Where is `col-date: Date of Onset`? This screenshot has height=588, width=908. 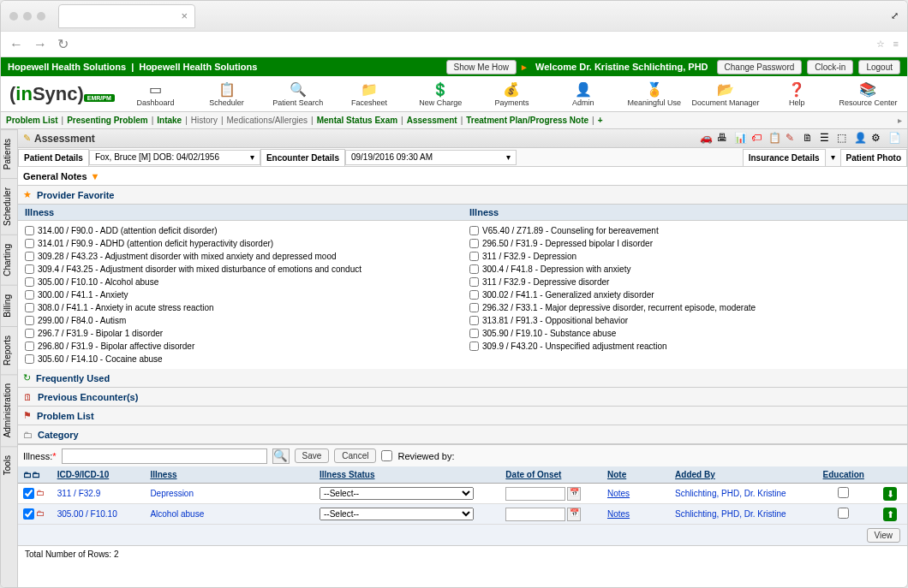 col-date: Date of Onset is located at coordinates (552, 474).